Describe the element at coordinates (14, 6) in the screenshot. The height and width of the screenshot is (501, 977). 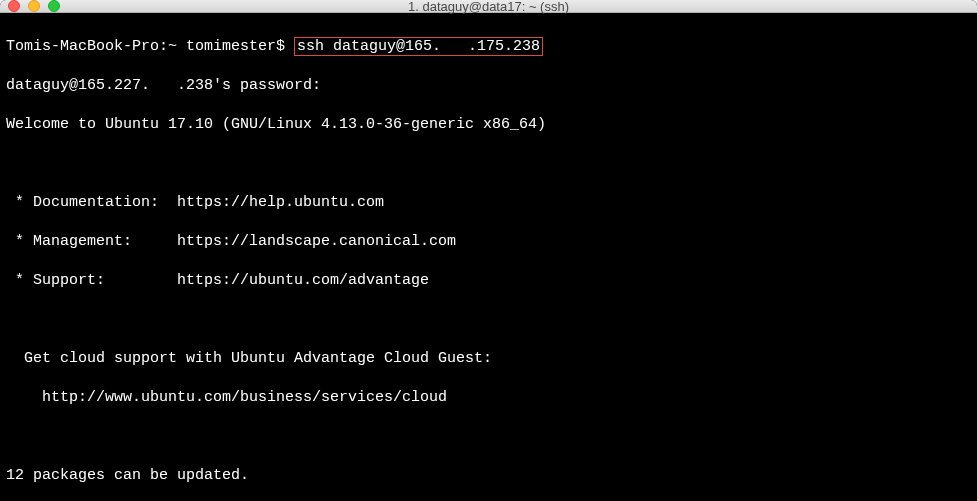
I see `close-icon` at that location.